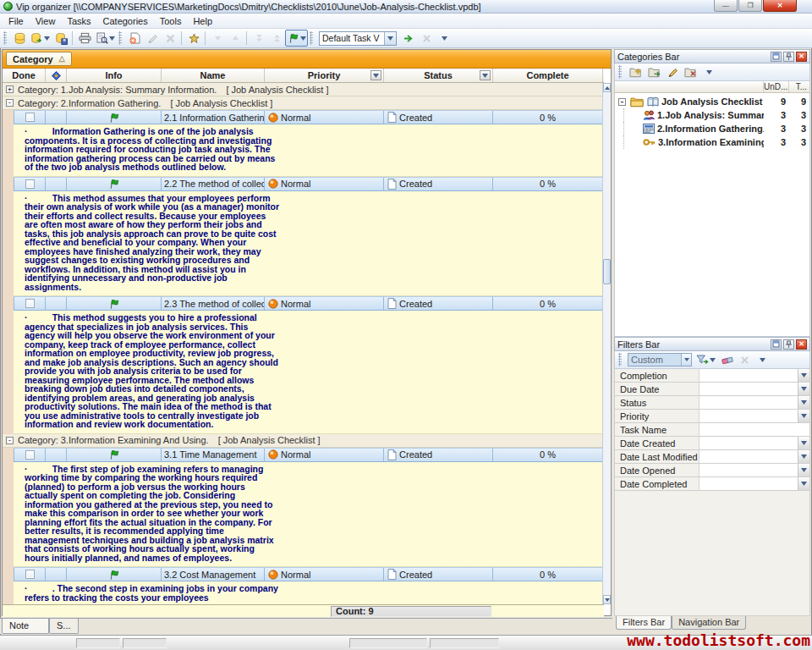 Image resolution: width=812 pixels, height=650 pixels. I want to click on apply-view-button, so click(408, 38).